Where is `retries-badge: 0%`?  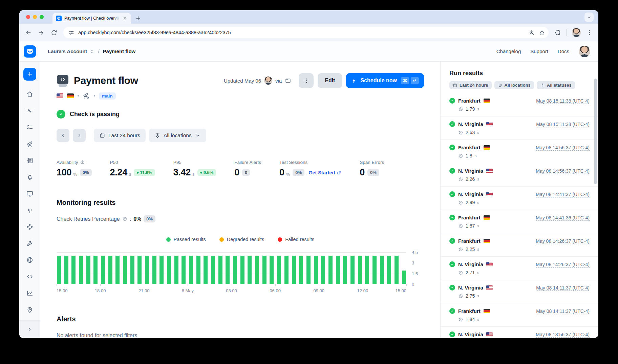 retries-badge: 0% is located at coordinates (150, 219).